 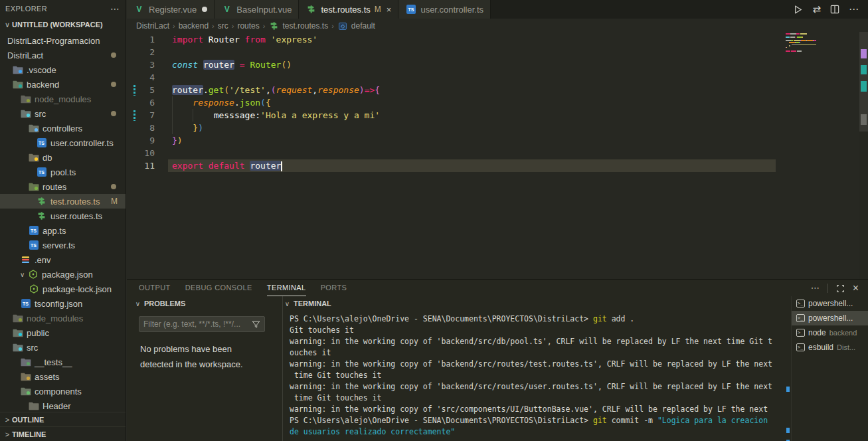 I want to click on editor-actions: ⇄ ⋯, so click(x=826, y=9).